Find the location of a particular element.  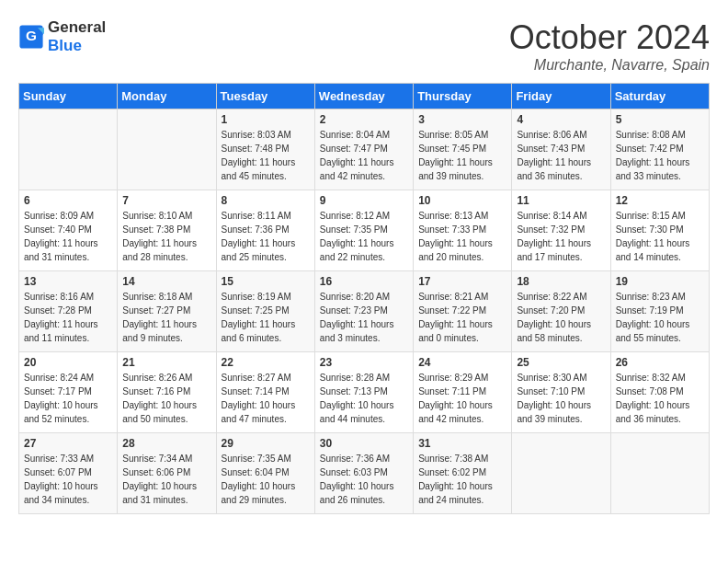

calendar-cell: 5 Sunrise: 8:08 AMSunset: 7:42 PMDayligh… is located at coordinates (660, 150).